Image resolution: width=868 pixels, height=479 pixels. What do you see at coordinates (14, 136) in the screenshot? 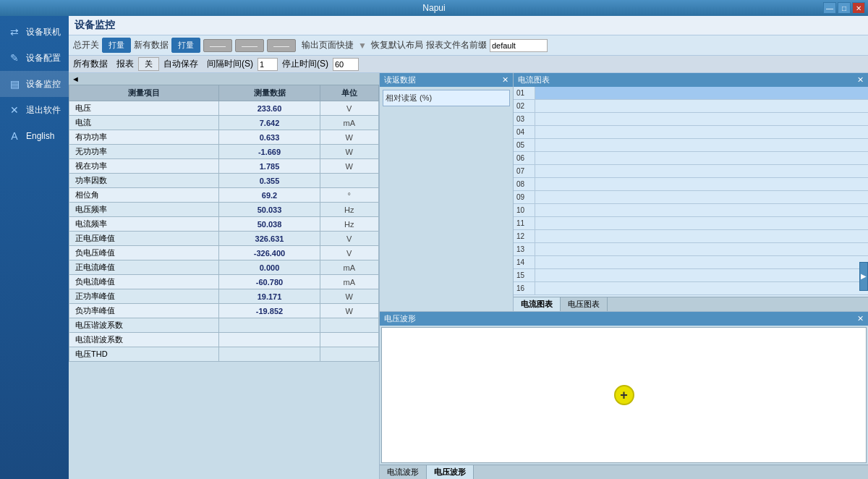
I see `language-icon: A` at bounding box center [14, 136].